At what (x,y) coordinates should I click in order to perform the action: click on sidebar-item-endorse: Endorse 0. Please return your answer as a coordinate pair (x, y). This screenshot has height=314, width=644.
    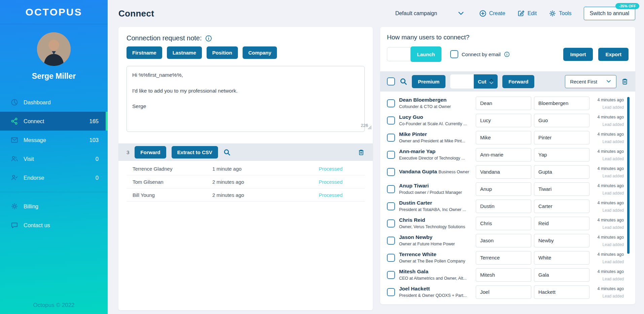
    Looking at the image, I should click on (54, 178).